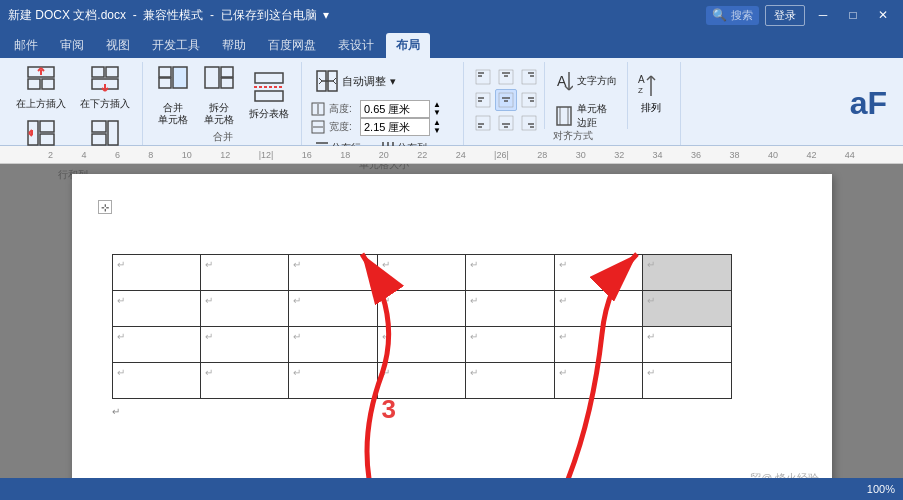  What do you see at coordinates (529, 77) in the screenshot?
I see `align-topright-button` at bounding box center [529, 77].